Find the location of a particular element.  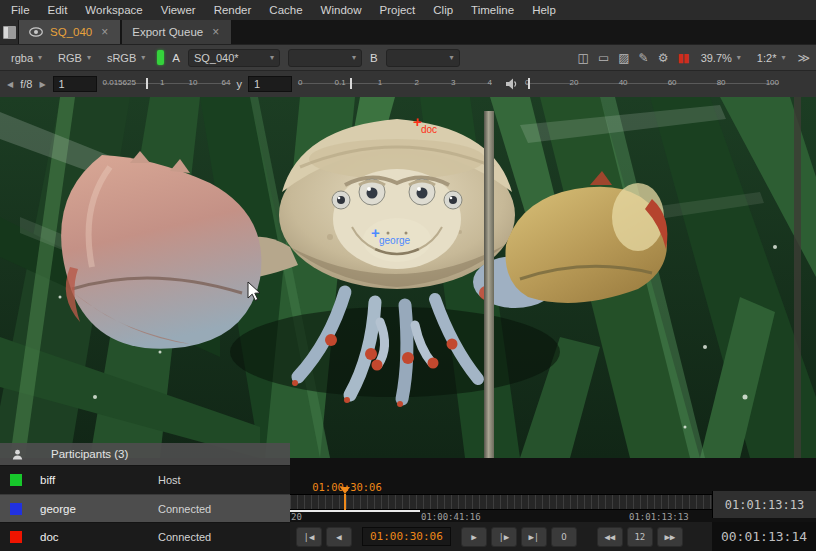

volume-slider-handle is located at coordinates (529, 84).